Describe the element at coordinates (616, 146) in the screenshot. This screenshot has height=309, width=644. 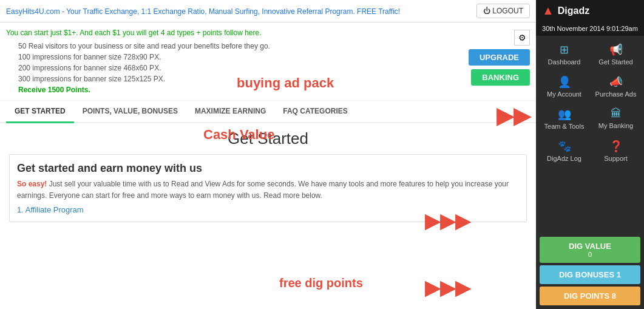
I see `support-icon: ❓` at that location.